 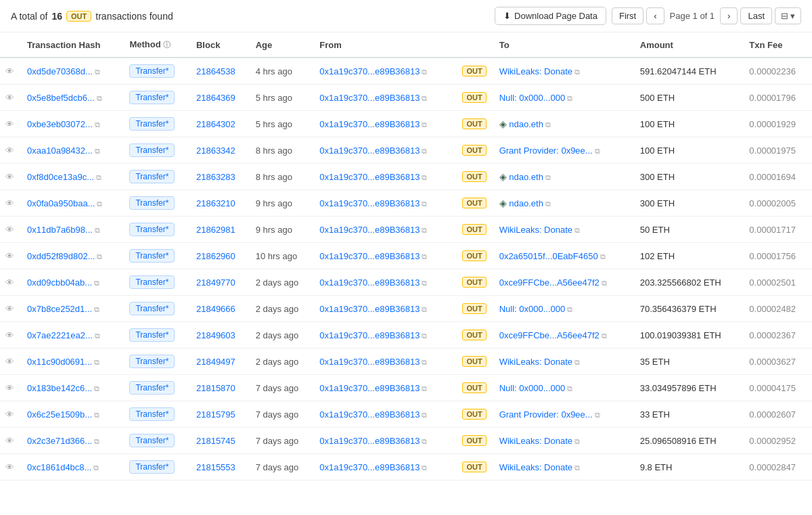 I want to click on block-link: 21849666, so click(x=216, y=309).